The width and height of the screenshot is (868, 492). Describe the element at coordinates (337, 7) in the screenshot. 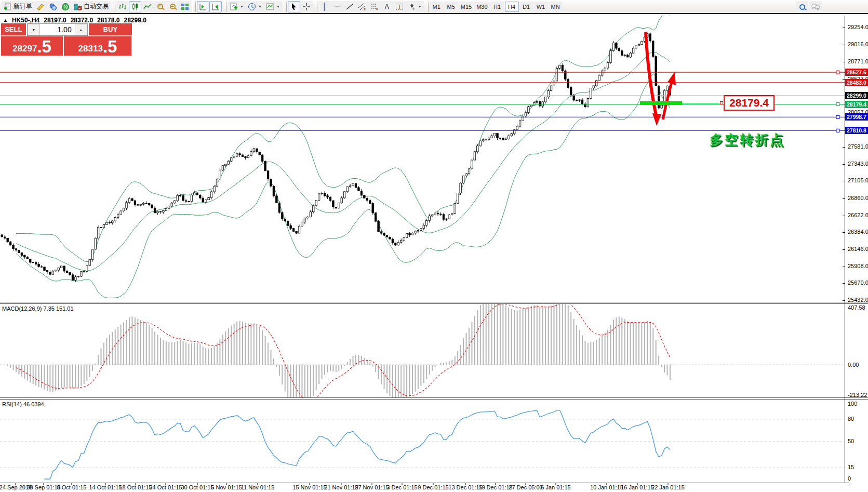

I see `horizontal-line-button: ─` at that location.